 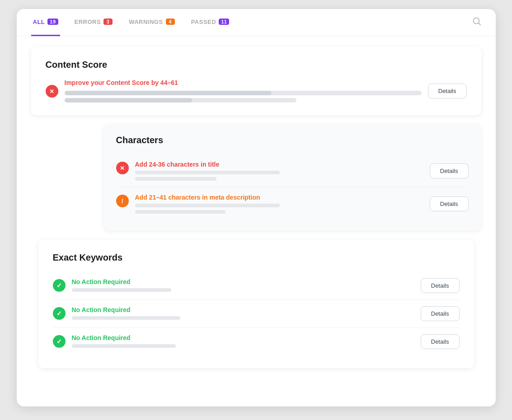 I want to click on exact-keywords-title: Exact Keywords, so click(x=256, y=257).